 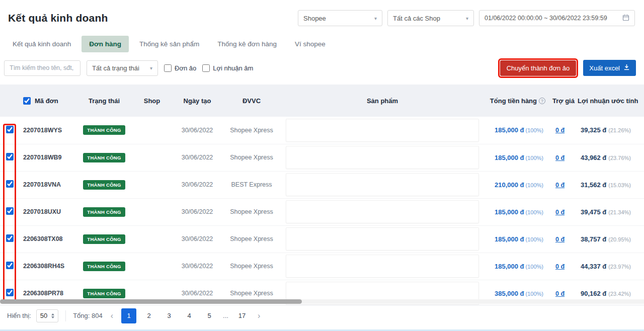 What do you see at coordinates (169, 316) in the screenshot?
I see `page-button-3: 3` at bounding box center [169, 316].